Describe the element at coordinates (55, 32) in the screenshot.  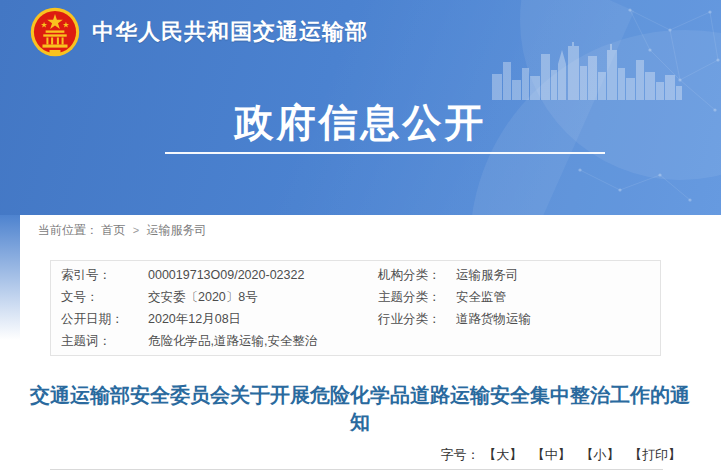
I see `national-emblem-icon` at that location.